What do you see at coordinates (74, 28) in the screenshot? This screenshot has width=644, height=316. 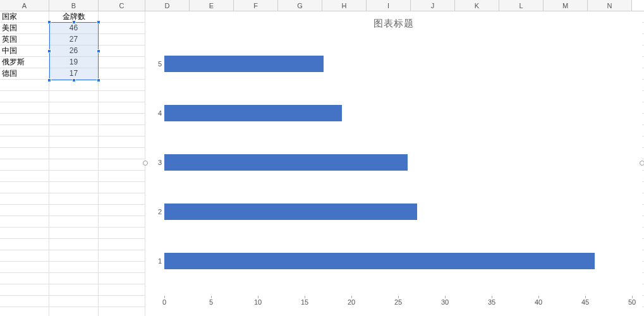 I see `cell: 46` at bounding box center [74, 28].